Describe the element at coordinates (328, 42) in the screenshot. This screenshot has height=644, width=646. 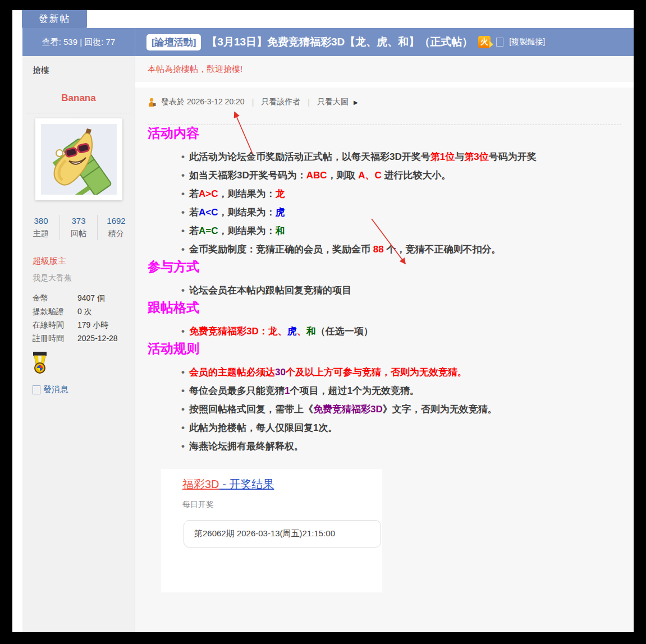
I see `thread-header-bar: 查看: 539 | 回復: 77 [論壇活動] 【3月13日】免费竞猜福彩3D【…` at that location.